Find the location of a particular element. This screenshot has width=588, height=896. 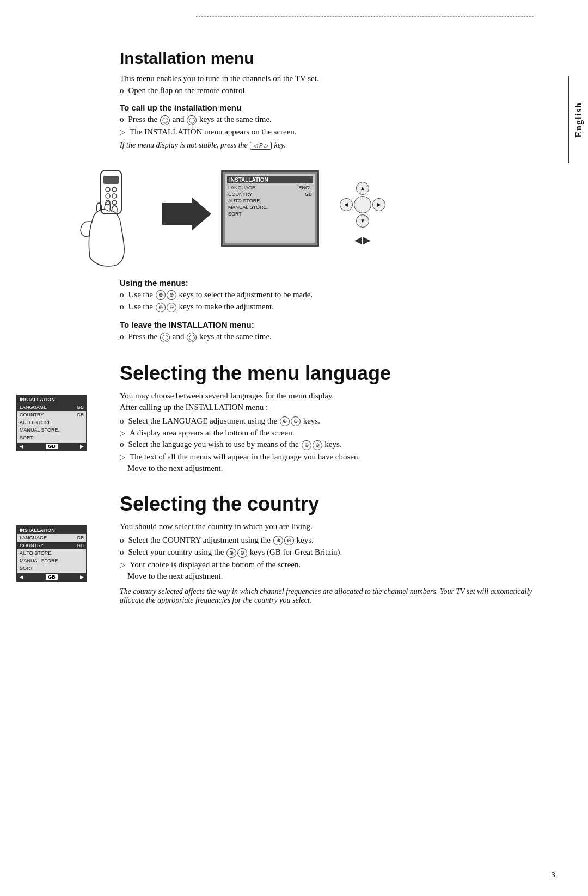

tv-row-manualstore: MANUAL STORE. is located at coordinates (270, 207).